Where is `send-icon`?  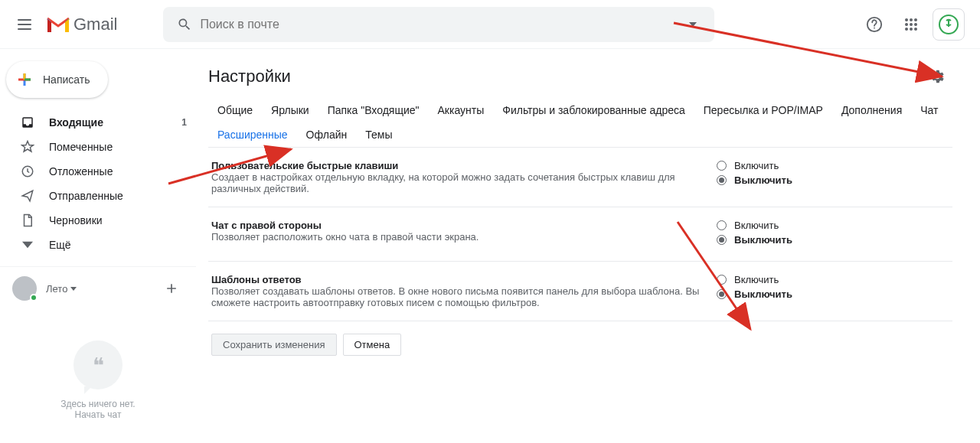
send-icon is located at coordinates (28, 196).